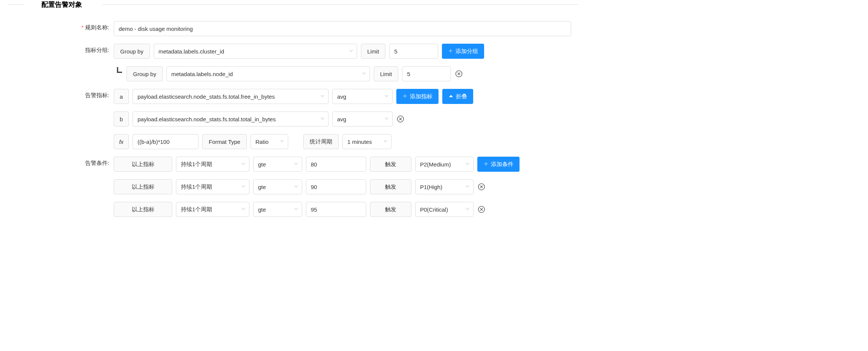  I want to click on collapse-button: 折叠, so click(458, 96).